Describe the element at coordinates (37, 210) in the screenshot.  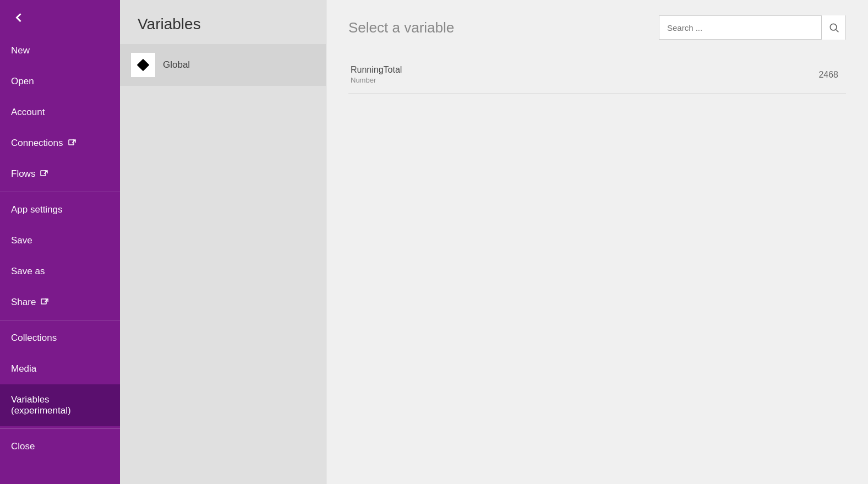
I see `sidebar-item-app-settings-label: App settings` at that location.